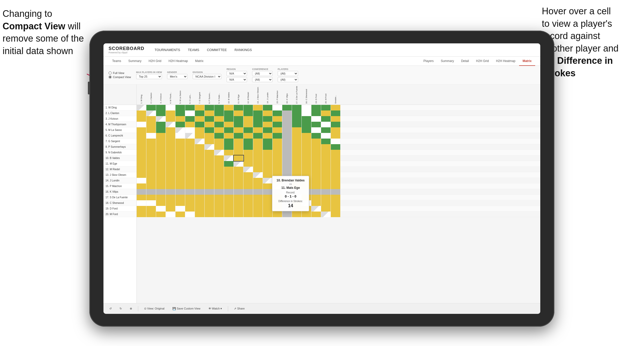 Image resolution: width=644 pixels, height=346 pixels. What do you see at coordinates (120, 73) in the screenshot?
I see `full-view-option: Full View` at bounding box center [120, 73].